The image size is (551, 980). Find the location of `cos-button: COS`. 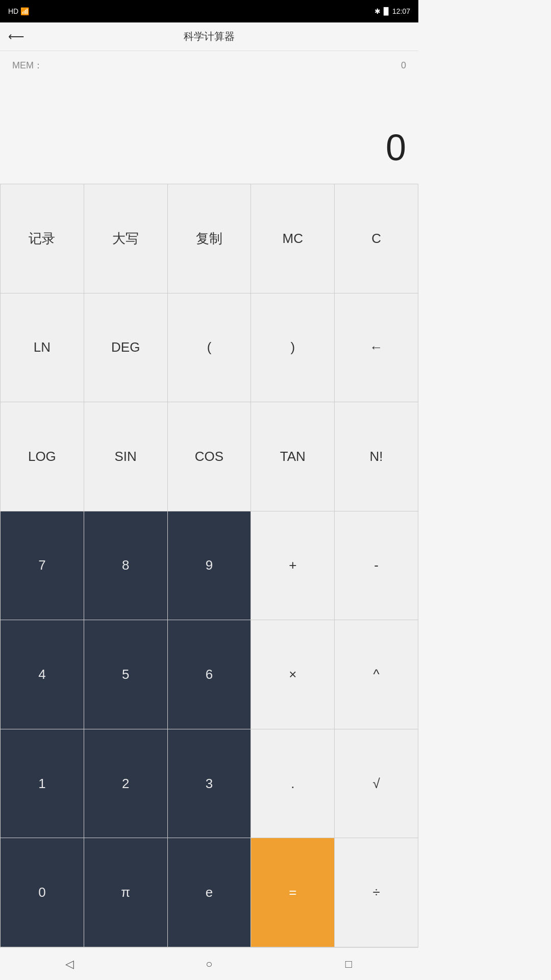

cos-button: COS is located at coordinates (210, 457).